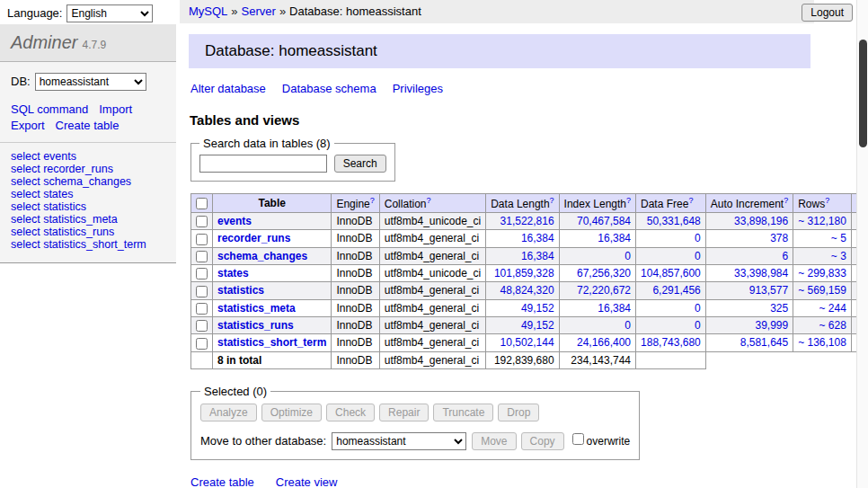 The height and width of the screenshot is (488, 868). What do you see at coordinates (604, 290) in the screenshot?
I see `index-length-link: 72,220,672` at bounding box center [604, 290].